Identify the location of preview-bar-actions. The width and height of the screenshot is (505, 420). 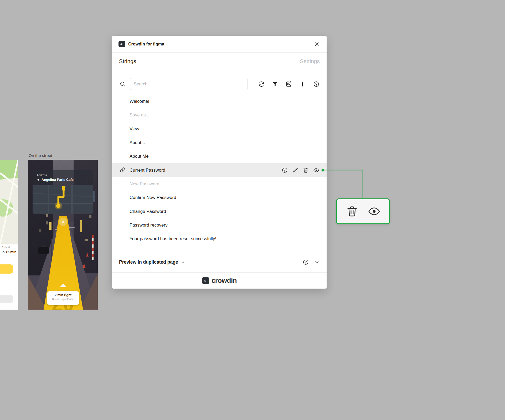
(311, 262).